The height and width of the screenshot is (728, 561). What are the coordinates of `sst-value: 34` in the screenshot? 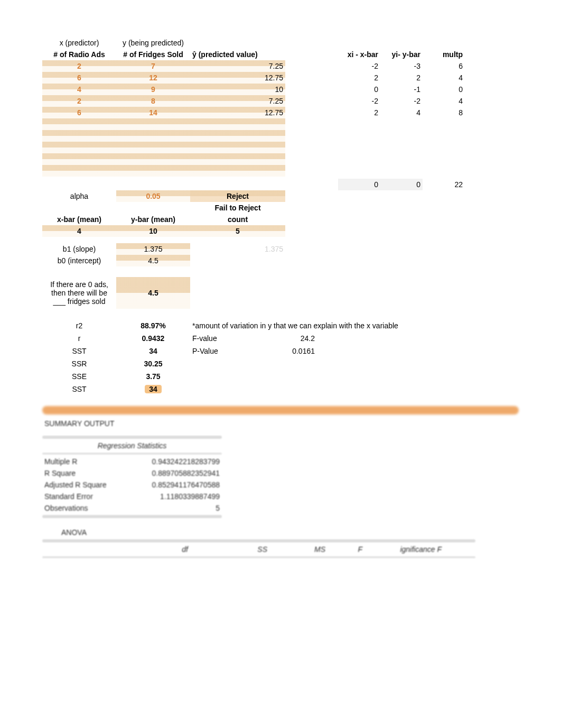 It's located at (153, 351).